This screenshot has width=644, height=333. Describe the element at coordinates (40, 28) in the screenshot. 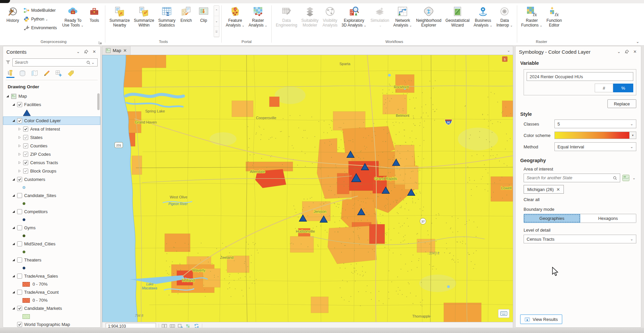

I see `ribbon-tool-environments: Environments` at that location.